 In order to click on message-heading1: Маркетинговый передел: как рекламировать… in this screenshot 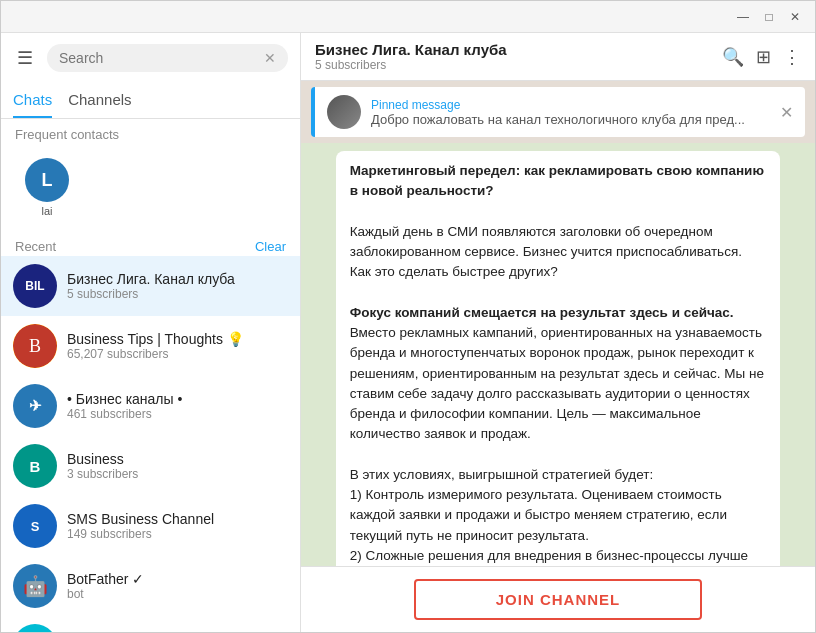, I will do `click(558, 182)`.